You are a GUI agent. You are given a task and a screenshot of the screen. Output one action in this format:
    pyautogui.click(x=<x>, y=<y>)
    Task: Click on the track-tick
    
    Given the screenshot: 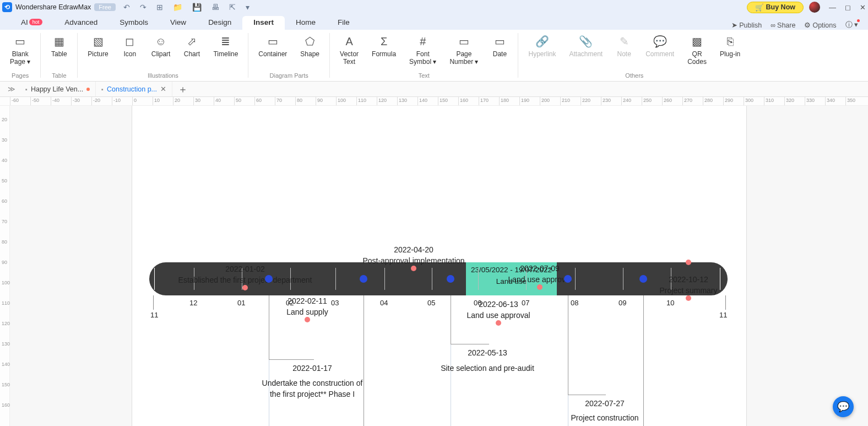 What is the action you would take?
    pyautogui.click(x=336, y=279)
    